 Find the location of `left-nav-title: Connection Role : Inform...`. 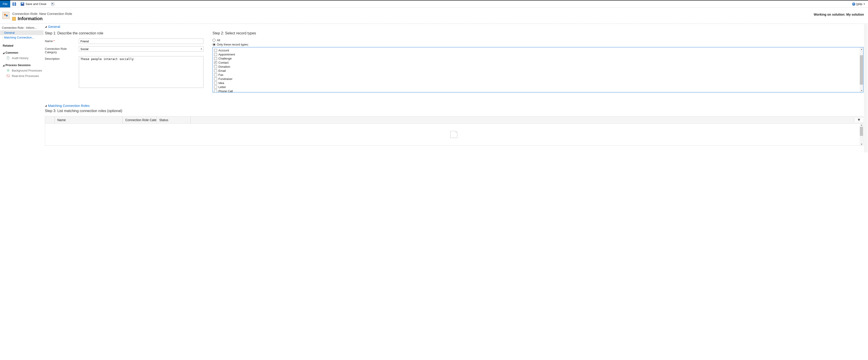

left-nav-title: Connection Role : Inform... is located at coordinates (22, 28).